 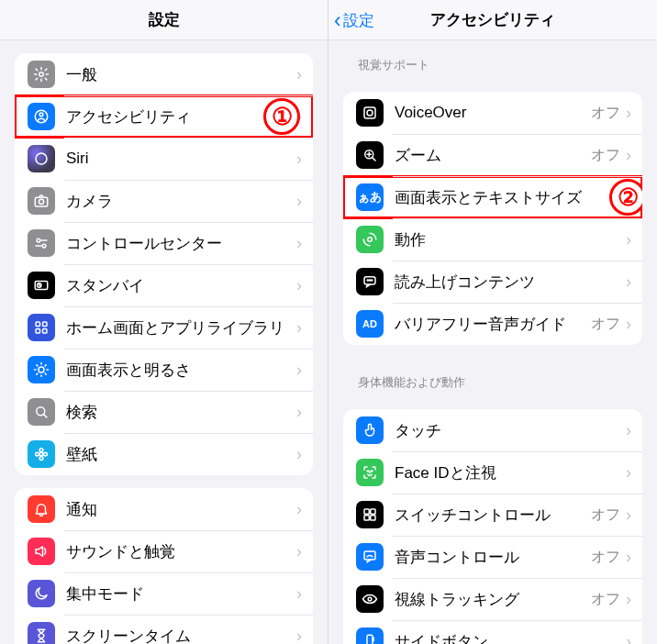 What do you see at coordinates (493, 324) in the screenshot?
I see `row-audio-desc: ADバリアフリー音声ガイドオフ›` at bounding box center [493, 324].